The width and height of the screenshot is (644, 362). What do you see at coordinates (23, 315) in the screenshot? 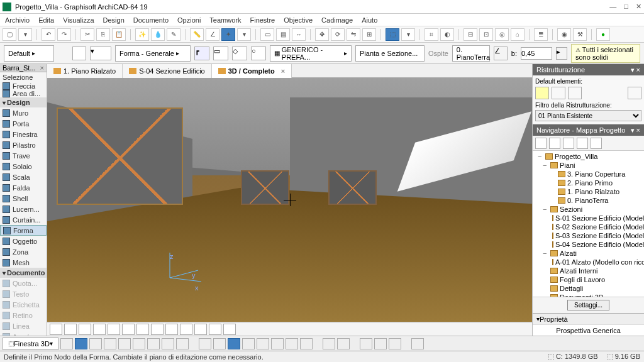
I see `tool-retino: Retino` at bounding box center [23, 315].